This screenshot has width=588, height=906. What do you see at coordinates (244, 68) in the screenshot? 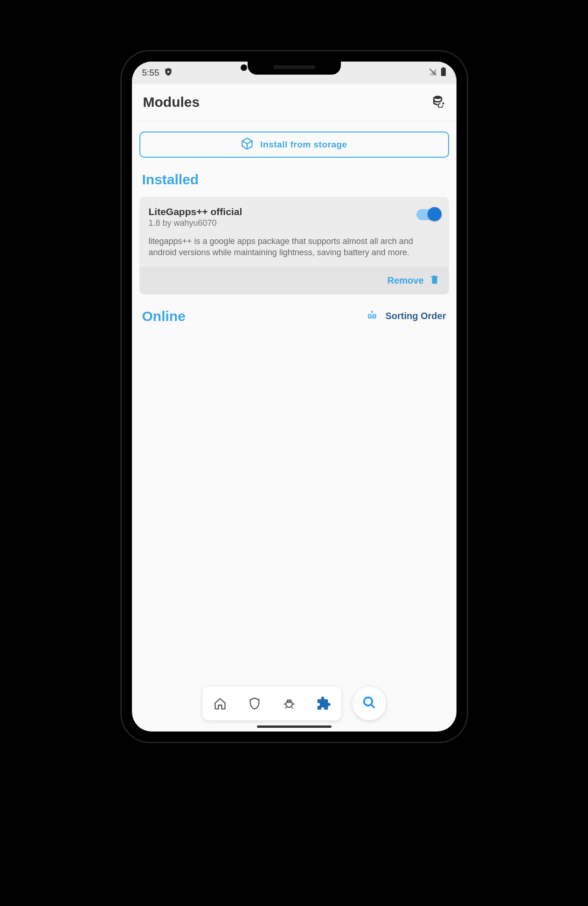
I see `camera-dot` at bounding box center [244, 68].